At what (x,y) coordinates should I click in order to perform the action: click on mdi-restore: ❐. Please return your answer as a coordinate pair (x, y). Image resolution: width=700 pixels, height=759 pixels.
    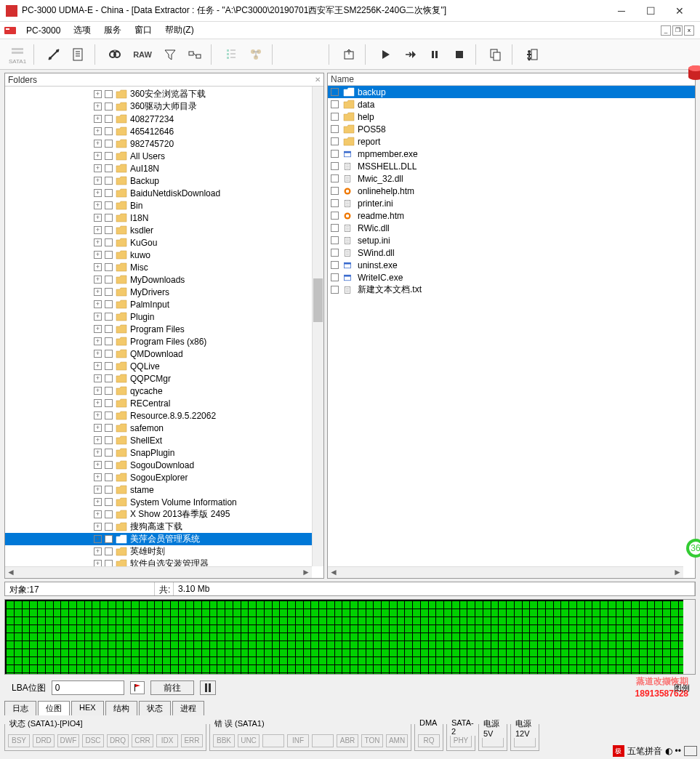
    Looking at the image, I should click on (677, 31).